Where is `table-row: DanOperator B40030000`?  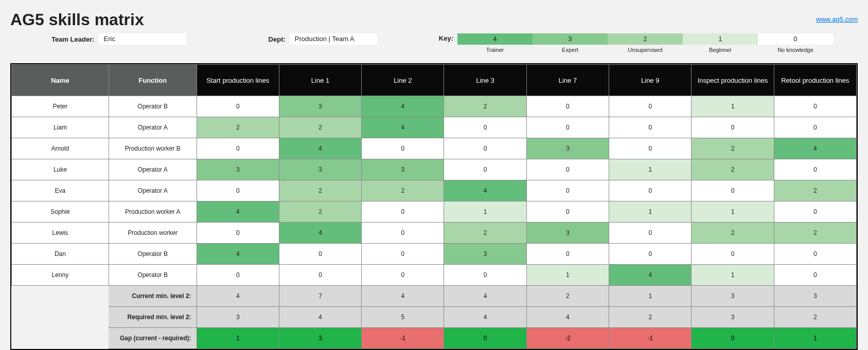
table-row: DanOperator B40030000 is located at coordinates (434, 254).